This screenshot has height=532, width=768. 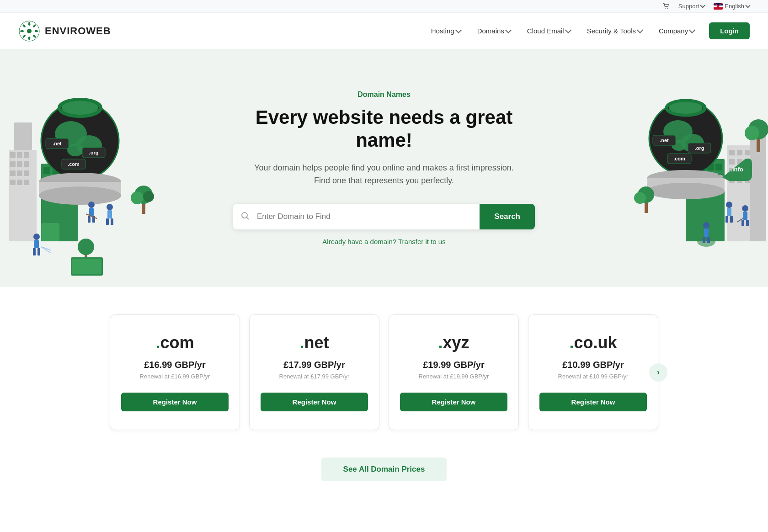 I want to click on nav-cloud-email: Cloud Email, so click(x=549, y=31).